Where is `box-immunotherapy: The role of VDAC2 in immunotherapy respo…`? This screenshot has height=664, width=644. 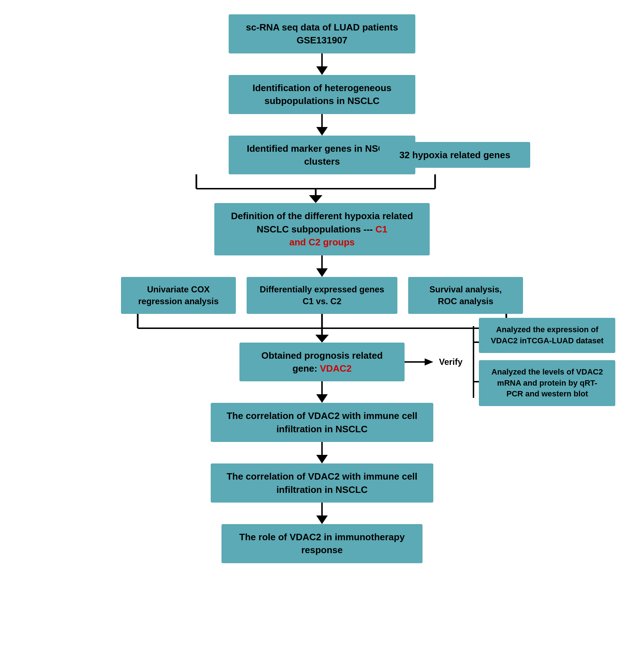
box-immunotherapy: The role of VDAC2 in immunotherapy respo… is located at coordinates (322, 544).